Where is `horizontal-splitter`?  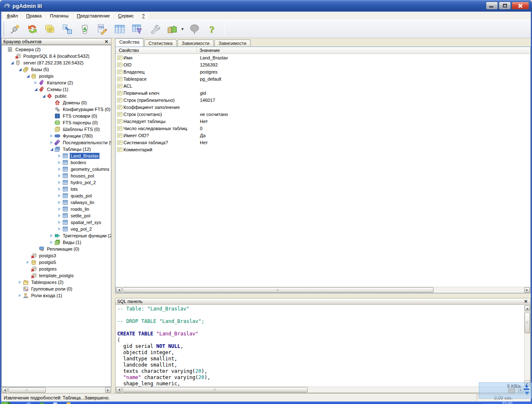 horizontal-splitter is located at coordinates (323, 296).